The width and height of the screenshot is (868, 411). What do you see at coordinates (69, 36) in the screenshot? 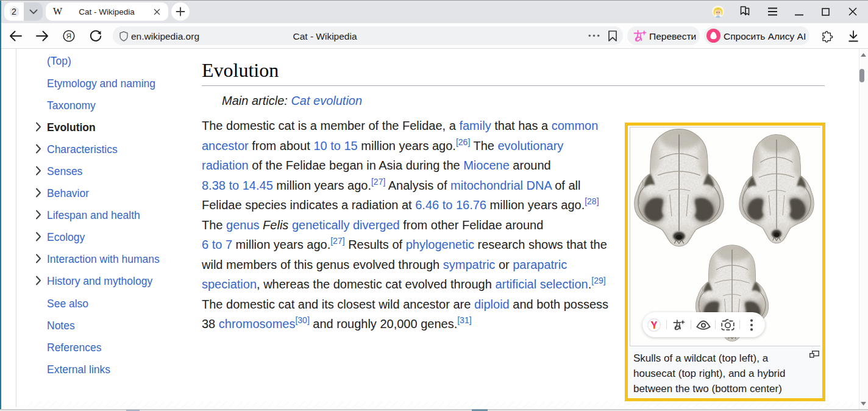
I see `svg-text: Я` at bounding box center [69, 36].